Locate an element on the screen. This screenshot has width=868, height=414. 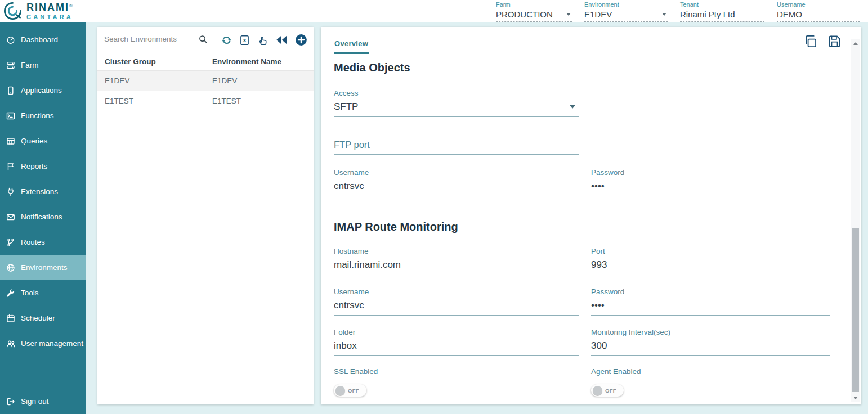
cell-cluster-group: E1TEST is located at coordinates (151, 101).